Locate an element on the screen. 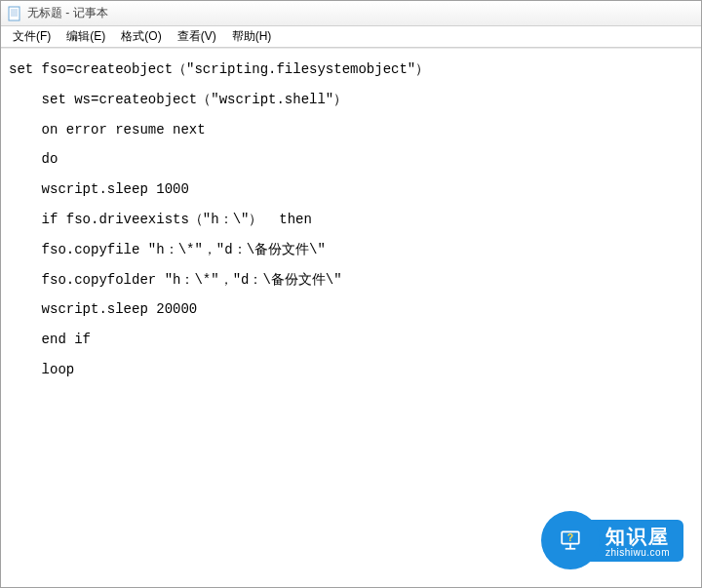 The height and width of the screenshot is (588, 702). watermark-icon: ? is located at coordinates (570, 540).